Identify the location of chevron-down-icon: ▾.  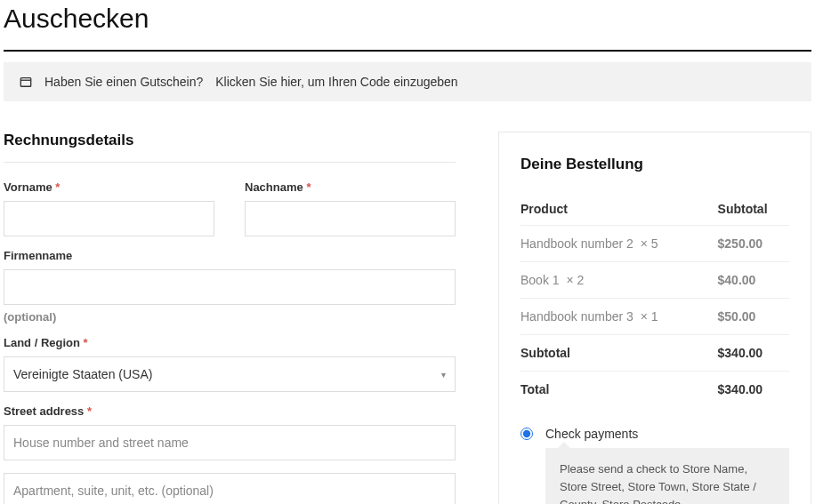
(443, 375).